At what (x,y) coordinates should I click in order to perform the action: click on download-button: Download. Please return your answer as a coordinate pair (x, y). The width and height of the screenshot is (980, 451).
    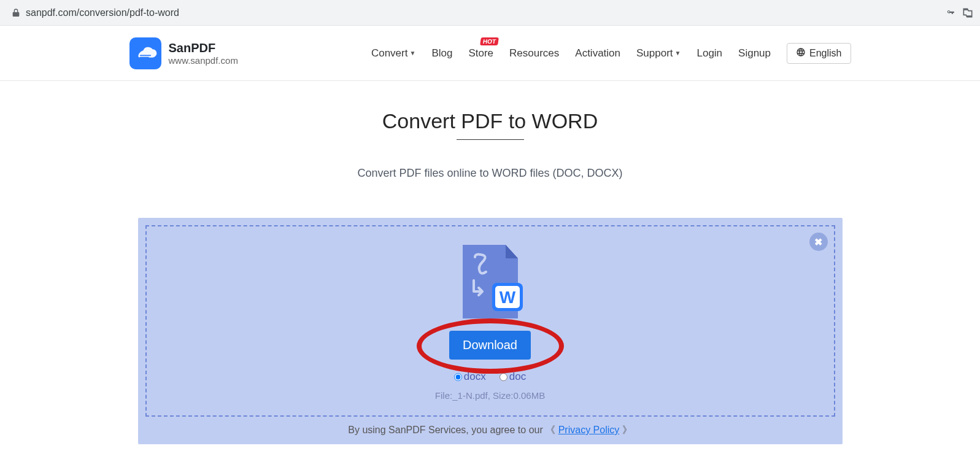
    Looking at the image, I should click on (490, 345).